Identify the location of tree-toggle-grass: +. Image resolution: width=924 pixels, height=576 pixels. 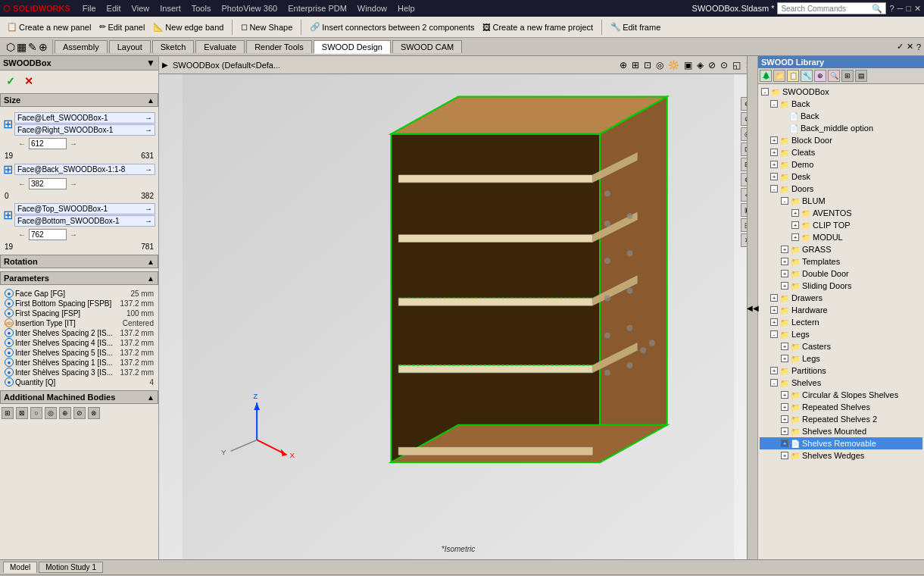
(785, 249).